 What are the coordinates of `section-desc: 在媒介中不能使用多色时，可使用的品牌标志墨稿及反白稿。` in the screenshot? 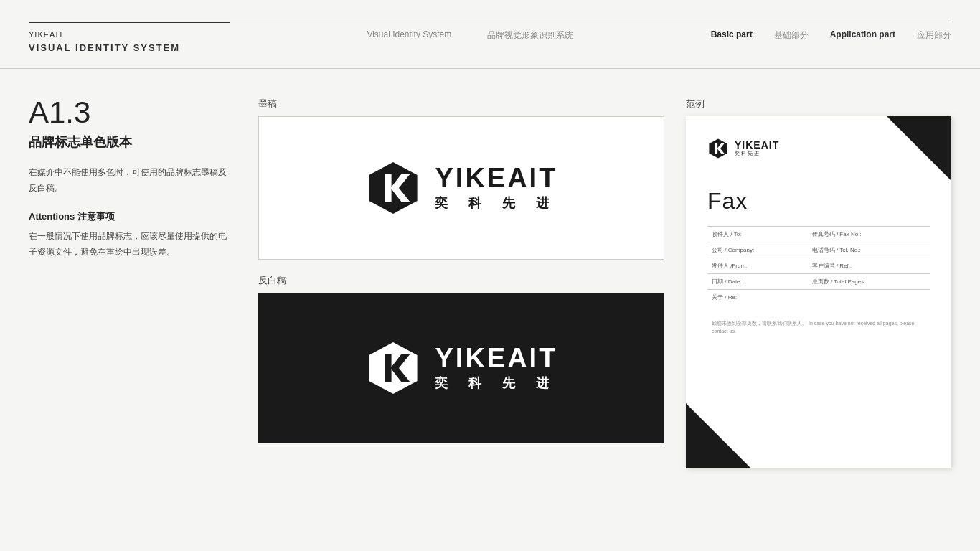 It's located at (129, 181).